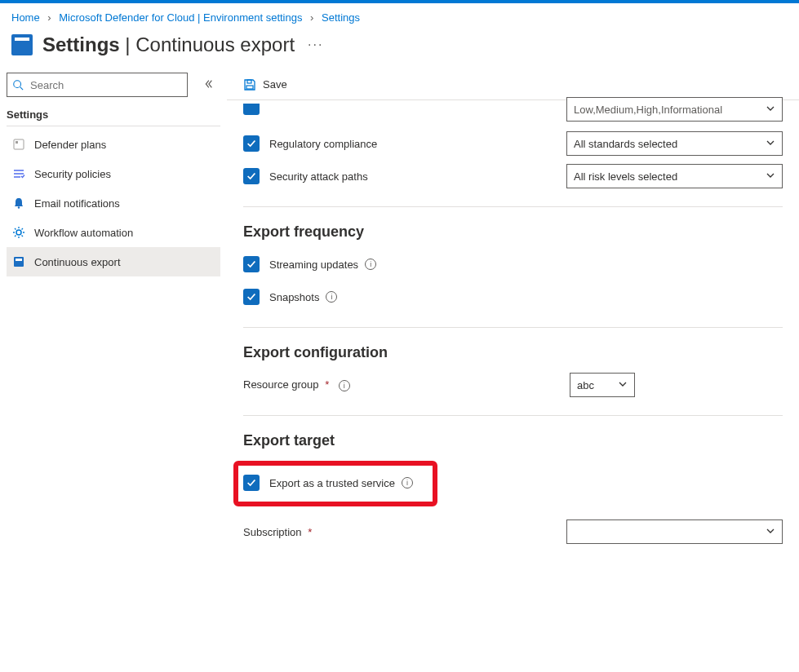  I want to click on trusted-service-label: Export as a trusted service, so click(332, 483).